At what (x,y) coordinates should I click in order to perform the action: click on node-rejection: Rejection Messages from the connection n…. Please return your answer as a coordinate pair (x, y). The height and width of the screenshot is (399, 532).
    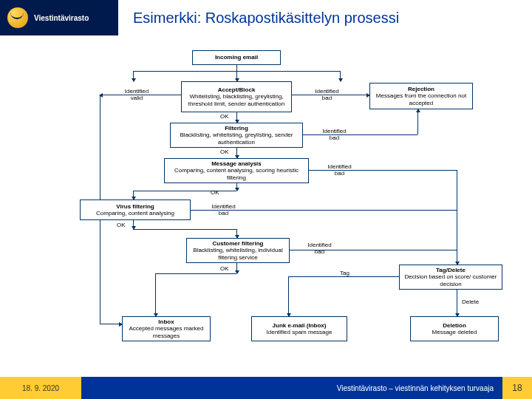
    Looking at the image, I should click on (421, 96).